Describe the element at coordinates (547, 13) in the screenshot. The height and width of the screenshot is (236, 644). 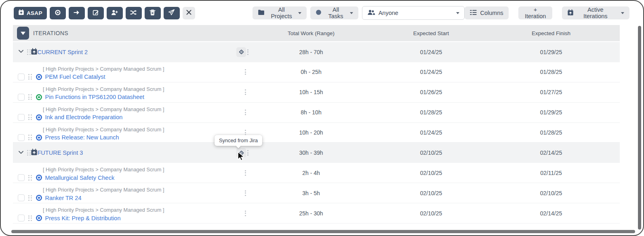
I see `view-controls: Columns + Iteration Active Iterations` at that location.